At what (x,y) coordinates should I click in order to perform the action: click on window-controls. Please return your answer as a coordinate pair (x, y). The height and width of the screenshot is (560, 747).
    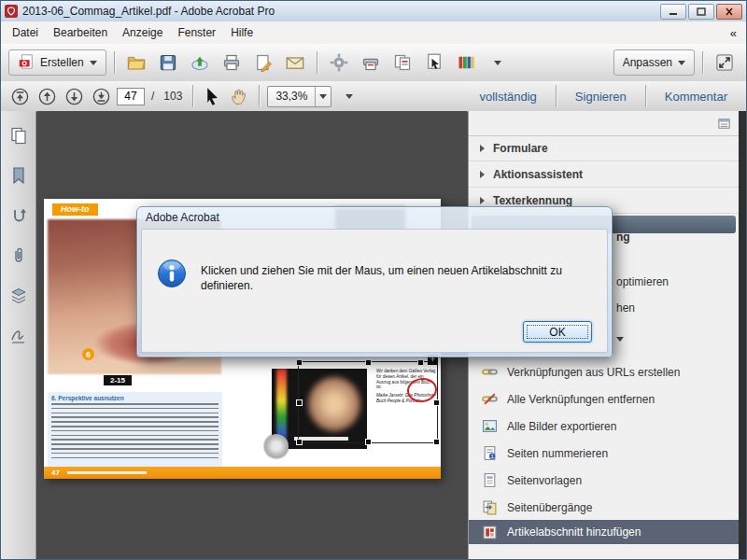
    Looking at the image, I should click on (701, 11).